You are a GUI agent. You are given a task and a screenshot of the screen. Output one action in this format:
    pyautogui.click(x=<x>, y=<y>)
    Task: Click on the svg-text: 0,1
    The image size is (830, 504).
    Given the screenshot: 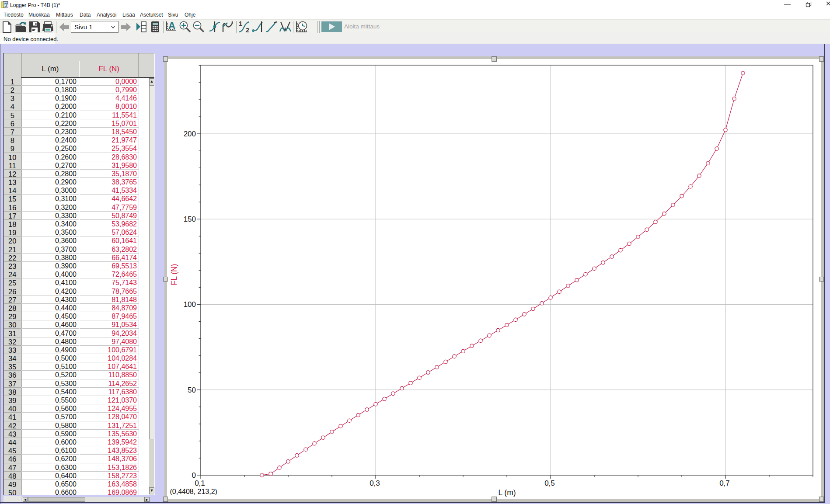 What is the action you would take?
    pyautogui.click(x=200, y=483)
    